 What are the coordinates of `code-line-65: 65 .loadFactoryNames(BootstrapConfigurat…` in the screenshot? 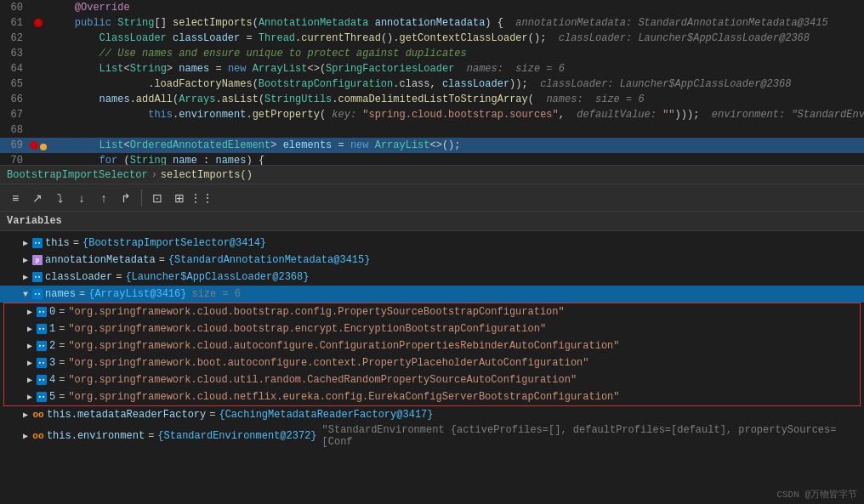 It's located at (432, 84).